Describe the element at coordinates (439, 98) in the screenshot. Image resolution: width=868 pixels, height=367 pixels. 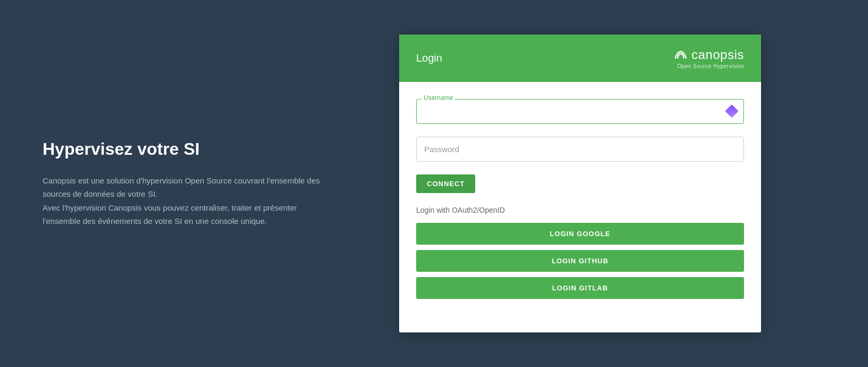
I see `username-label: Username` at that location.